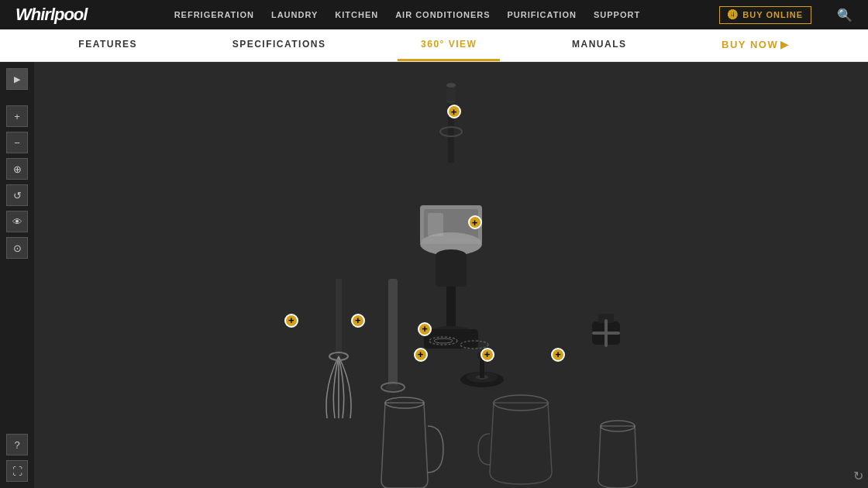 Image resolution: width=868 pixels, height=488 pixels. What do you see at coordinates (617, 15) in the screenshot?
I see `nav-support: SUPPORT` at bounding box center [617, 15].